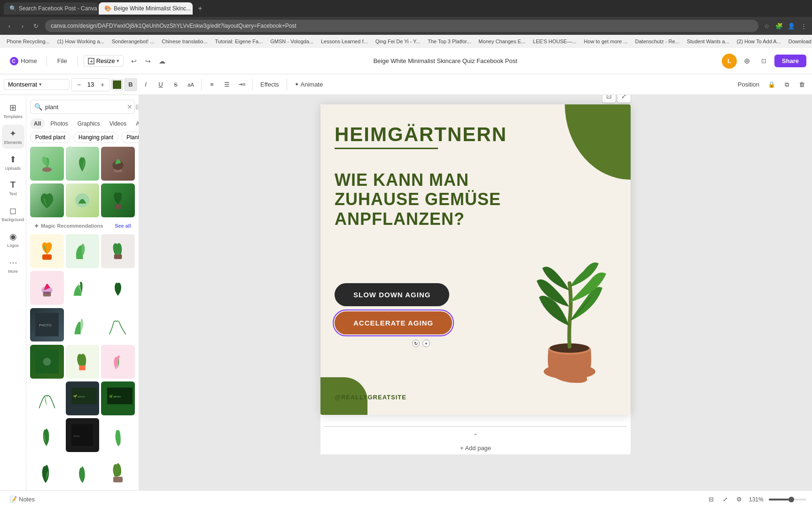  I want to click on search-input, so click(85, 107).